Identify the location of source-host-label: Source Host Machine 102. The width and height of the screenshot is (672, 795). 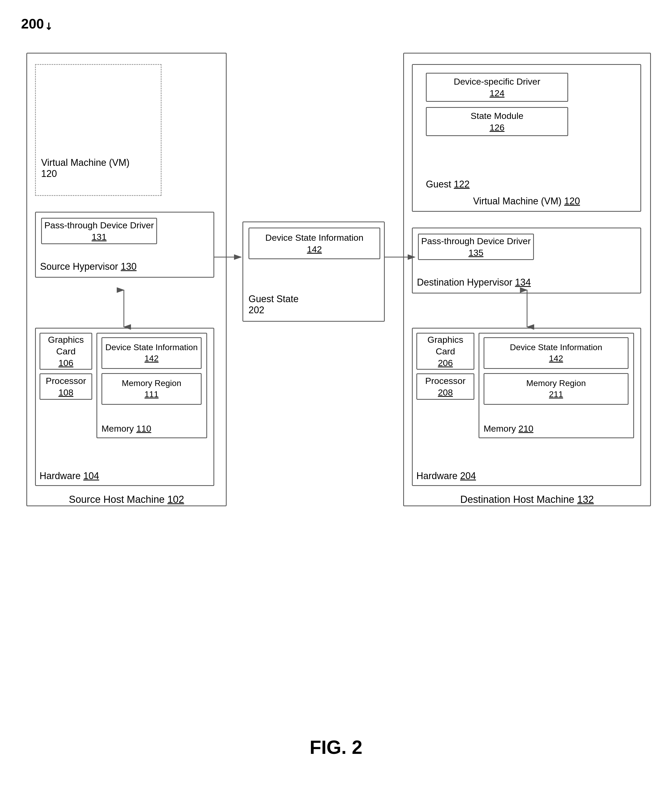
(126, 500).